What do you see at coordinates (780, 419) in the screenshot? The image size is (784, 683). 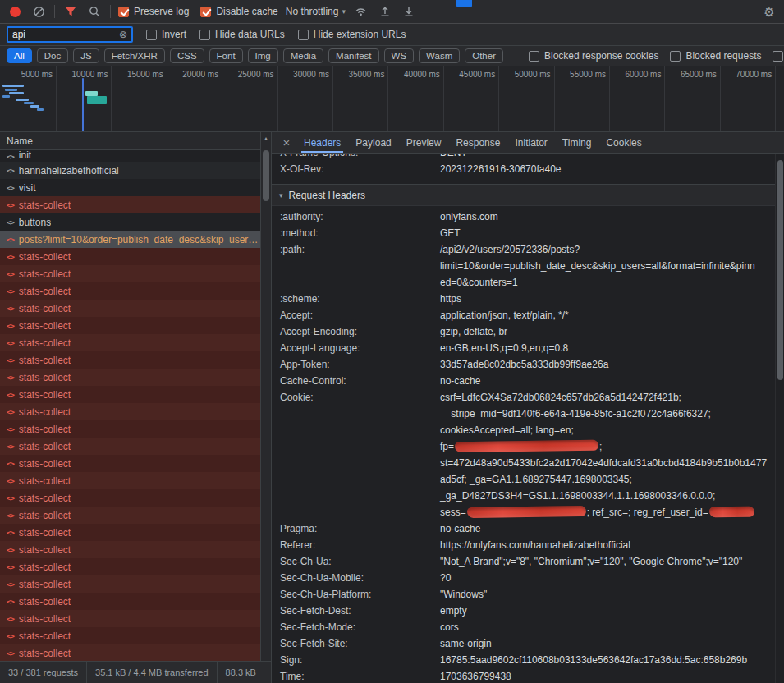 I see `details-scrollbar` at bounding box center [780, 419].